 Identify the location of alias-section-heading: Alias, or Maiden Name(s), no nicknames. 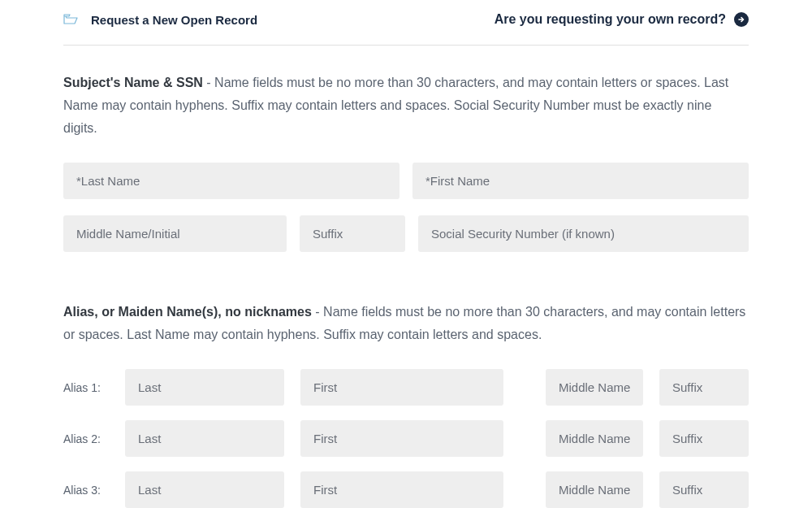
(188, 312).